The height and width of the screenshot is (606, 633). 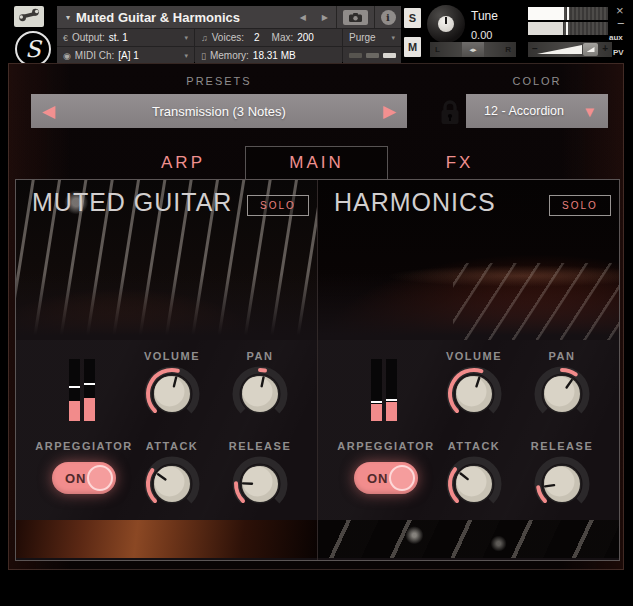 I want to click on library-logo: S, so click(x=33, y=49).